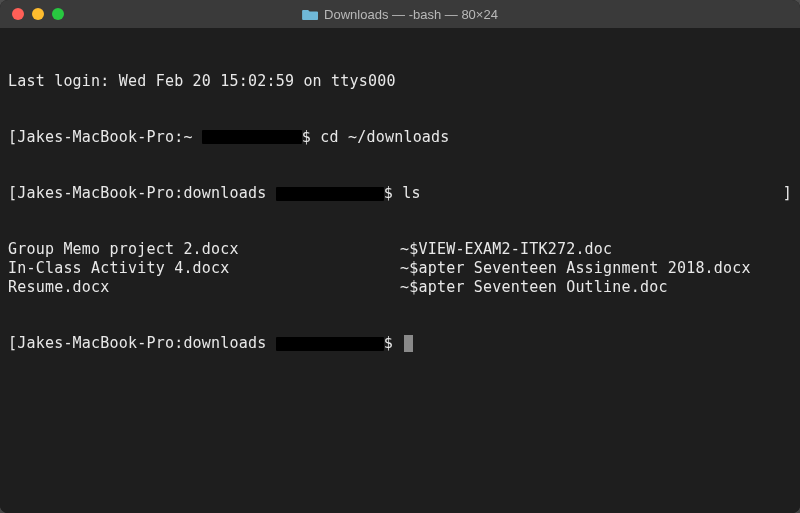 The image size is (800, 513). Describe the element at coordinates (400, 82) in the screenshot. I see `last-login-line: Last login: Wed Feb 20 15:02:59 on ttys0…` at that location.